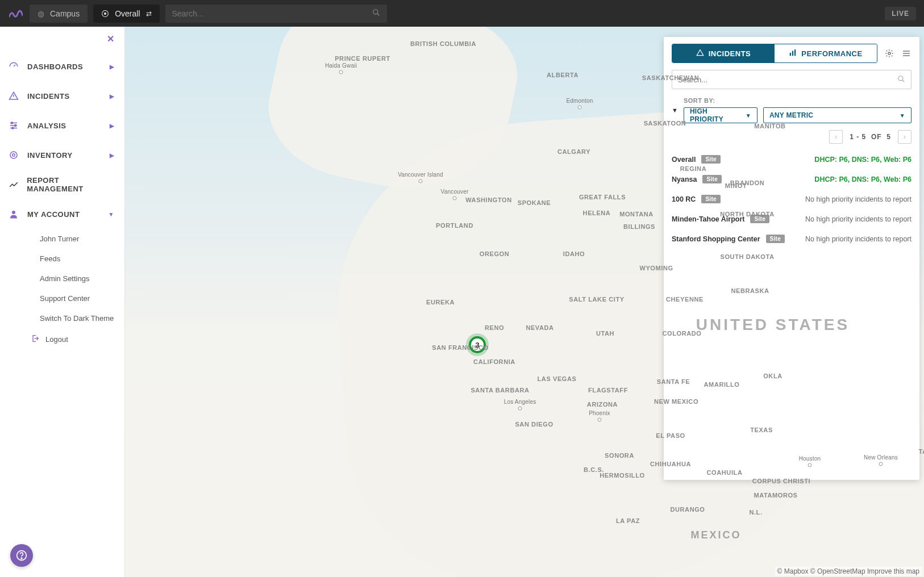  I want to click on map-label: MONTANA, so click(636, 214).